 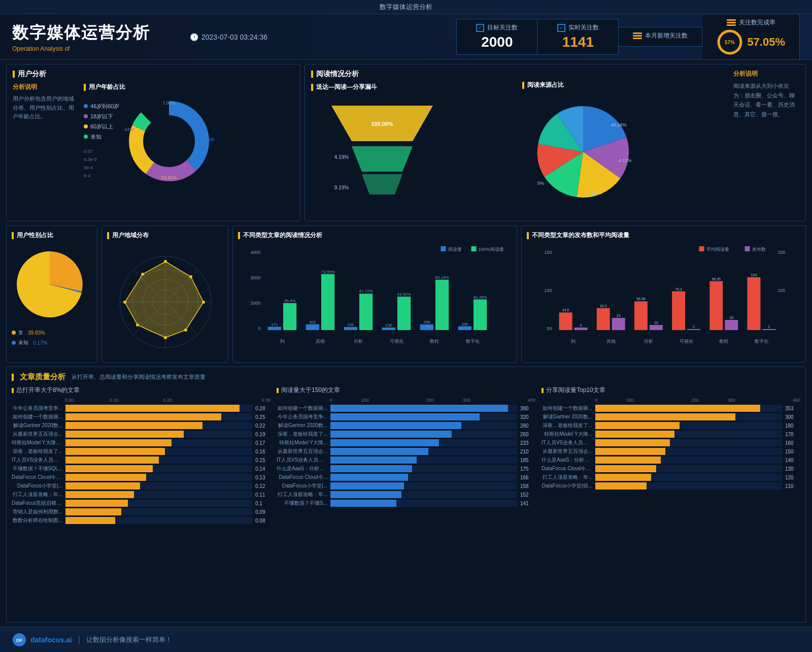 I want to click on legend-dot-age2, so click(x=86, y=116).